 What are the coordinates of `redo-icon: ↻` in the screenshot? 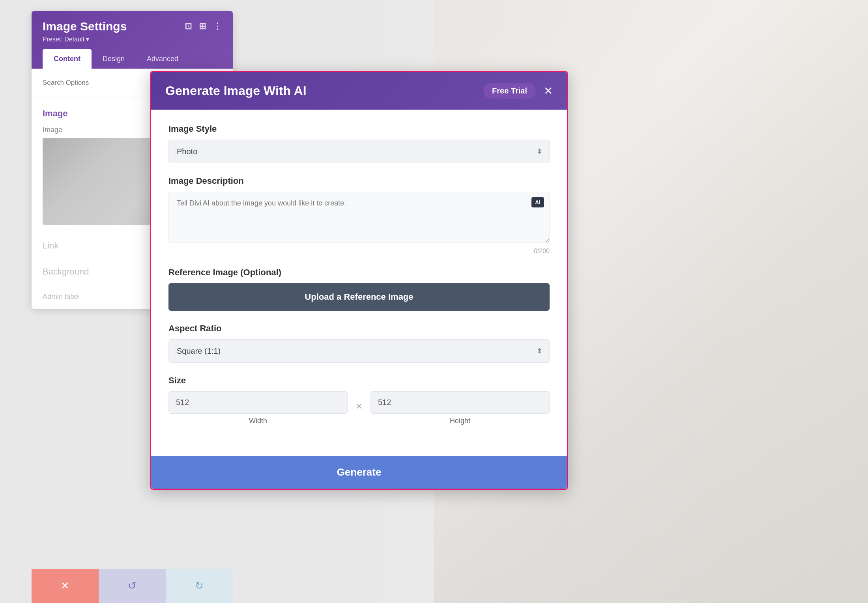 It's located at (199, 586).